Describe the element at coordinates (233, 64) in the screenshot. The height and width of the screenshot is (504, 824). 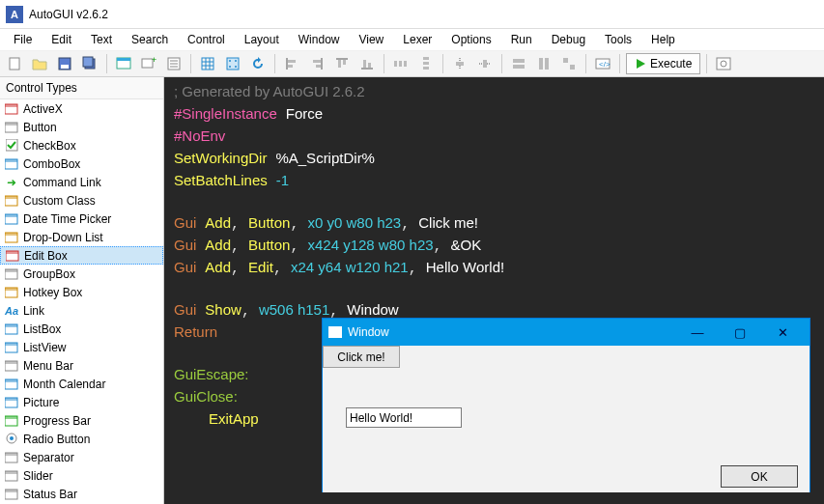
I see `snap-icon` at that location.